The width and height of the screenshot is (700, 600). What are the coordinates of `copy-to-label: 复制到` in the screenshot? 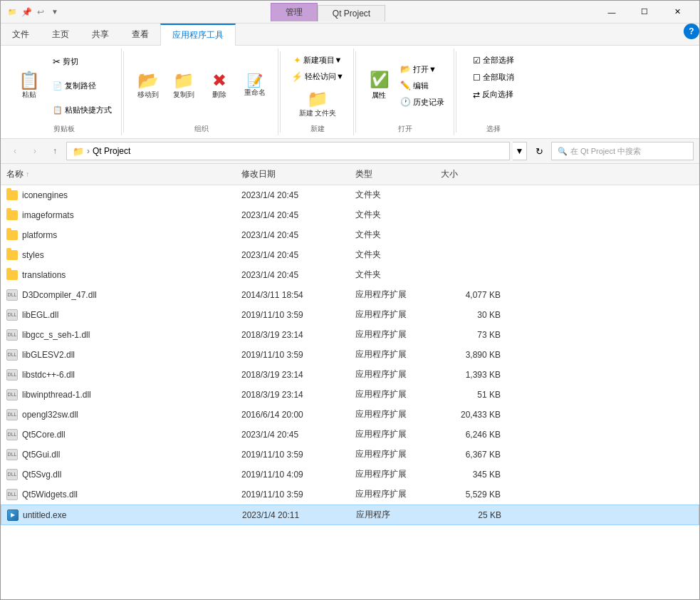 It's located at (184, 95).